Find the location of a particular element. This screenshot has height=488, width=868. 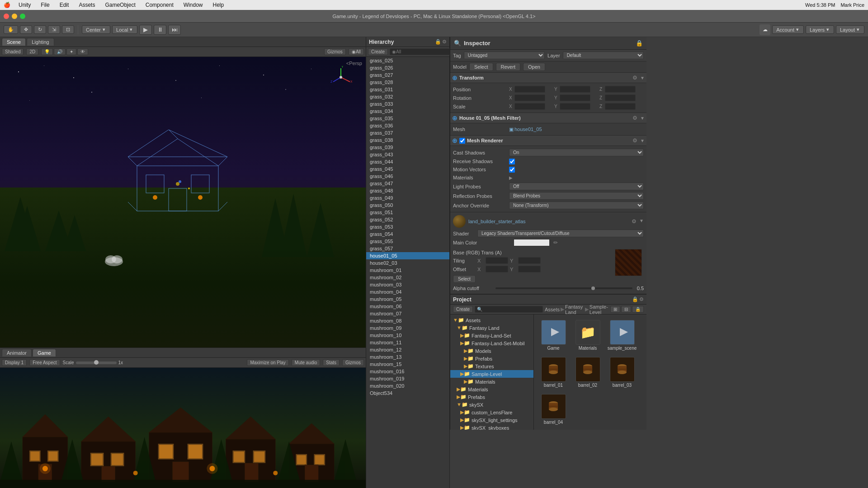

breadcrumb-samplelevel: Sample-Level is located at coordinates (599, 310).